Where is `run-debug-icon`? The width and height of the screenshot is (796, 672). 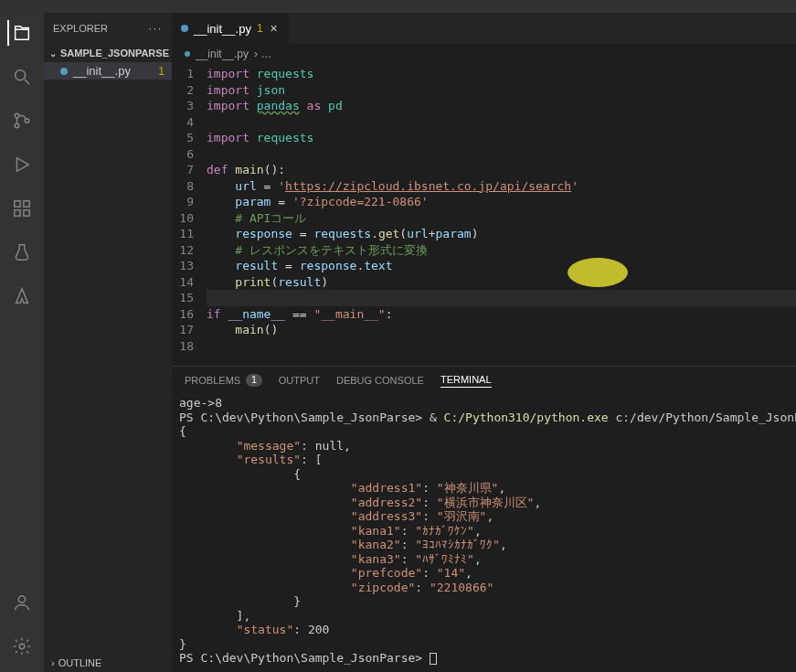 run-debug-icon is located at coordinates (22, 165).